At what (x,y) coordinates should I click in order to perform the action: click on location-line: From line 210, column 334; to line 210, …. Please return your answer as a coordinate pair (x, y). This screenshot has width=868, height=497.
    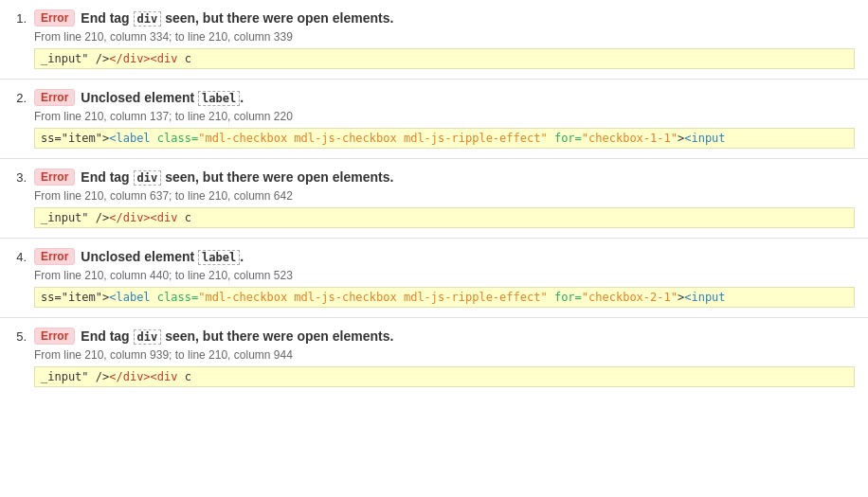
    Looking at the image, I should click on (444, 37).